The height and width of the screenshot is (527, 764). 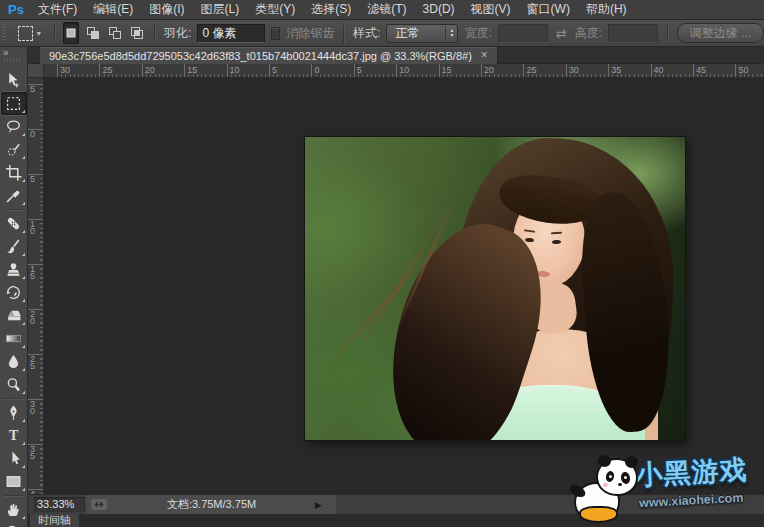 I want to click on spot-healing-brush-tool-icon, so click(x=14, y=224).